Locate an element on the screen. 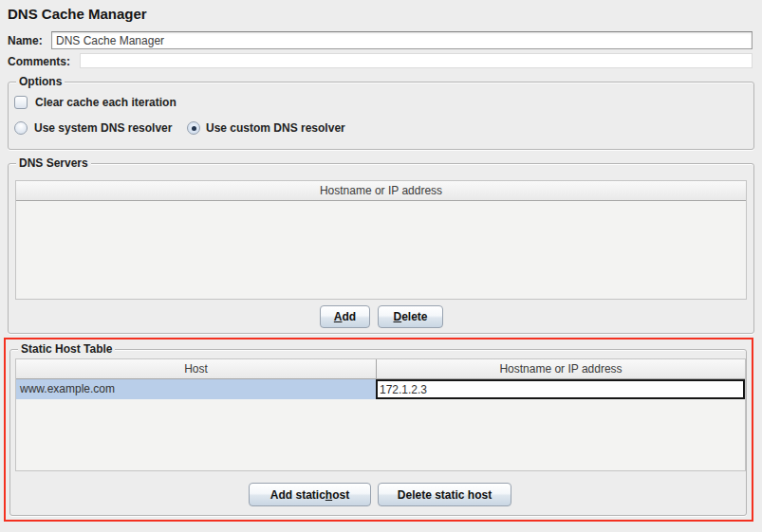 This screenshot has width=762, height=532. button-mnemonic: h is located at coordinates (328, 495).